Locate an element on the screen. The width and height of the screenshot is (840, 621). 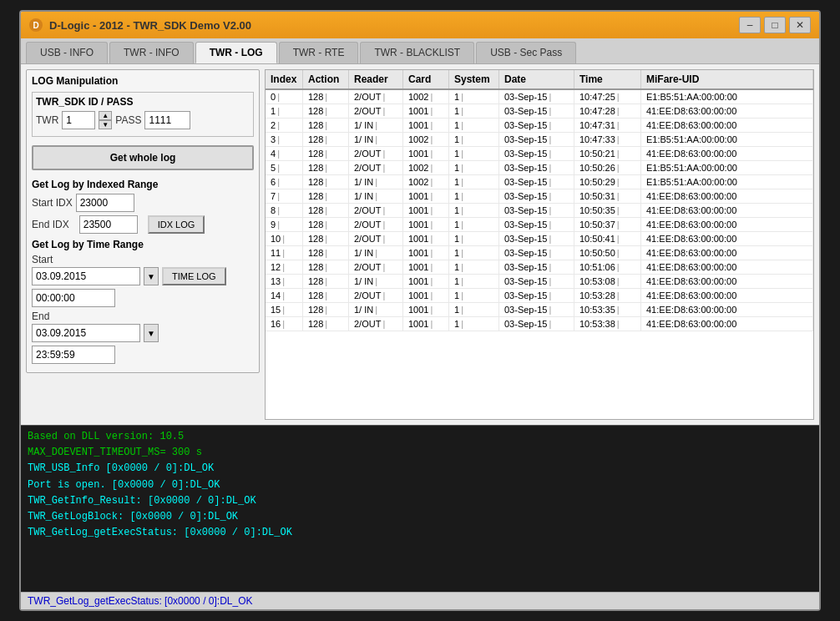
table-row: 12 | 128 | 2/OUT | 1001 | 1 | 03-Sep-15 … is located at coordinates (539, 267).